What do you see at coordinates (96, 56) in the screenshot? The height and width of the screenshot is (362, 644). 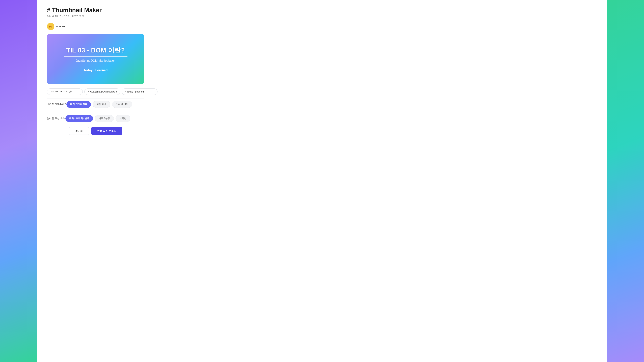 I see `thumbnail-underline` at bounding box center [96, 56].